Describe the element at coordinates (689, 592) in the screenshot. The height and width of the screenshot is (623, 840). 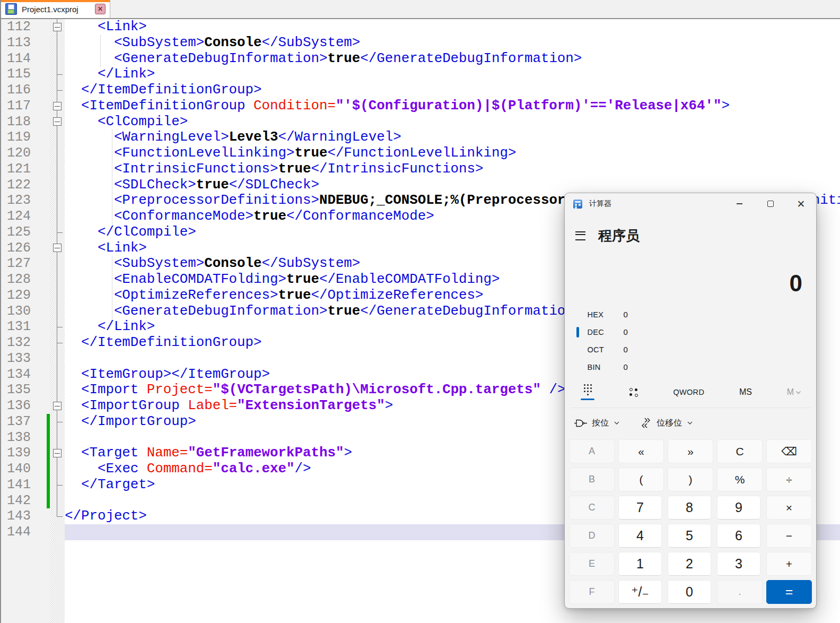
I see `key-0: 0` at that location.